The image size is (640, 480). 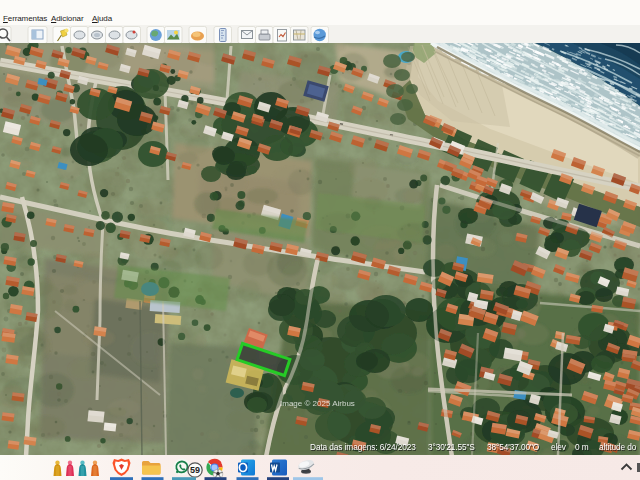 What do you see at coordinates (514, 447) in the screenshot?
I see `svg-text: 38°54'37.00"O` at bounding box center [514, 447].